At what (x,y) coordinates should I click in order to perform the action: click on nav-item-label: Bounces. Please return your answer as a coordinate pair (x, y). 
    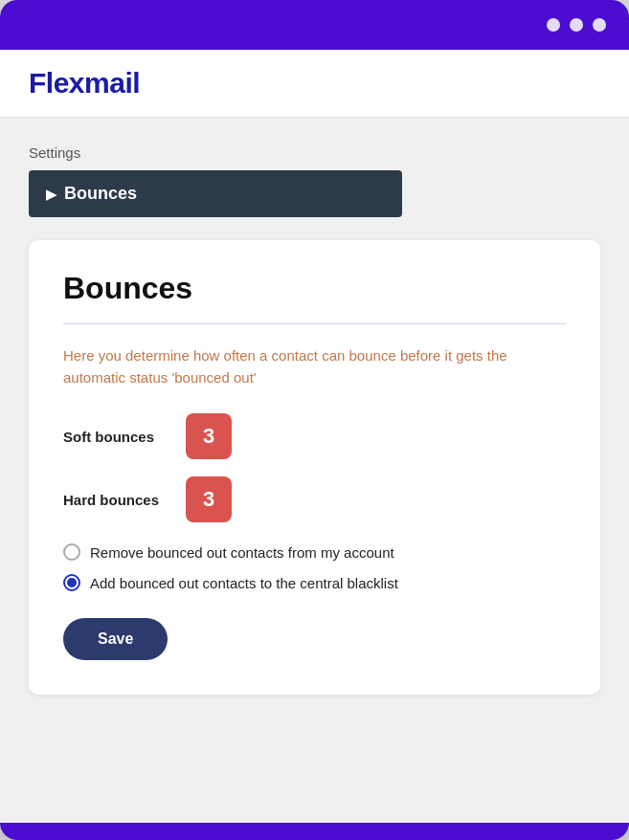
    Looking at the image, I should click on (101, 193).